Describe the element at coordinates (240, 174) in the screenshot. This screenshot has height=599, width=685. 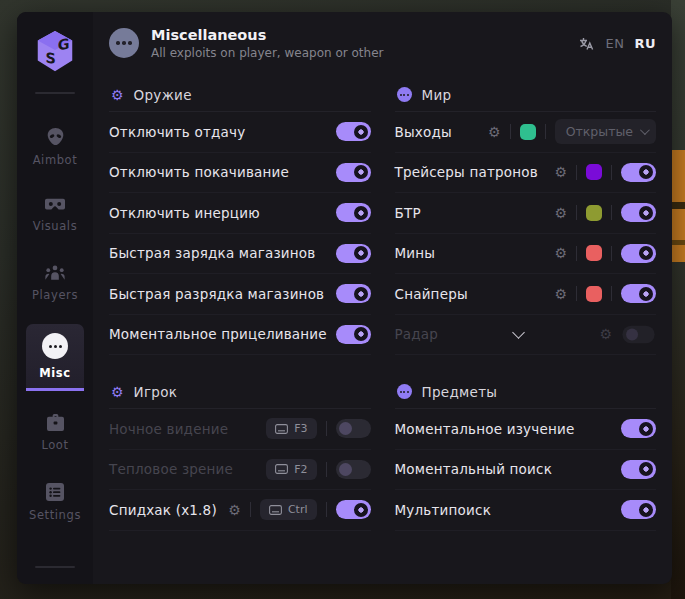
I see `setting-row-no-sway: Отключить покачивание` at that location.